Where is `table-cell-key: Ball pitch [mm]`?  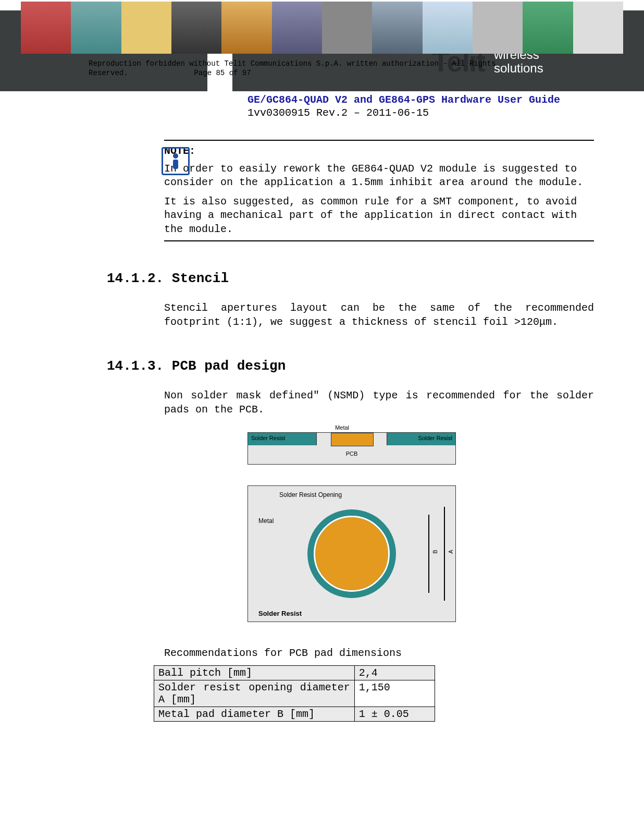
table-cell-key: Ball pitch [mm] is located at coordinates (254, 673).